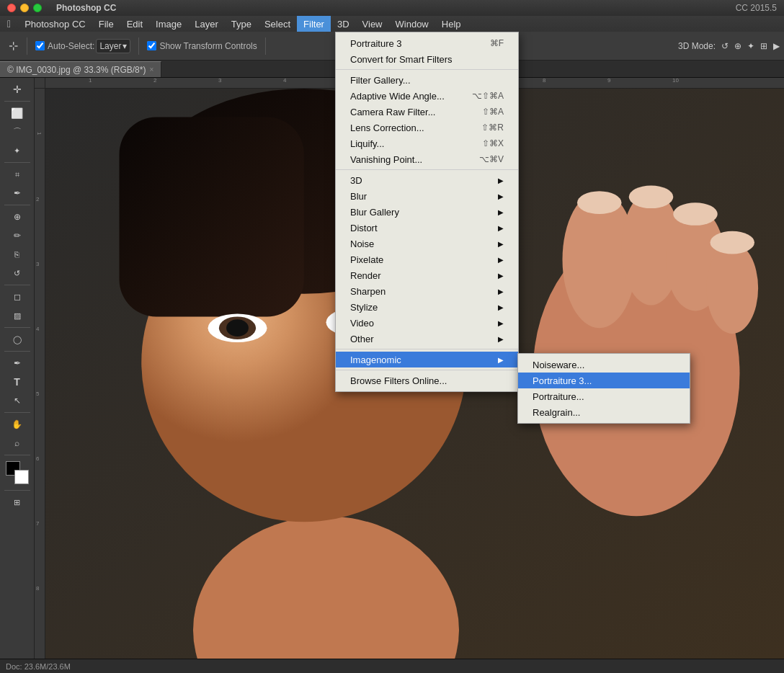 This screenshot has width=784, height=673. Describe the element at coordinates (427, 96) in the screenshot. I see `filter-menu-adaptive: Adaptive Wide Angle... ⌥⇧⌘A` at that location.